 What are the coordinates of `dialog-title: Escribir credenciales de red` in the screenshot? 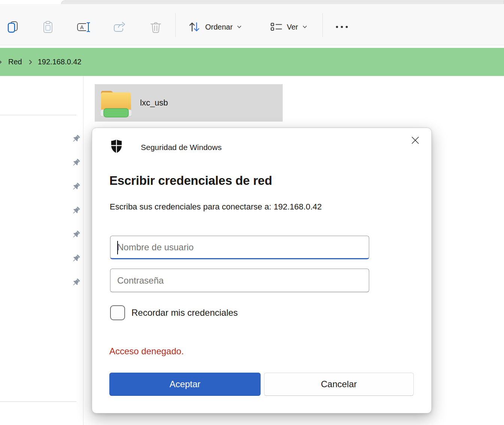 It's located at (191, 181).